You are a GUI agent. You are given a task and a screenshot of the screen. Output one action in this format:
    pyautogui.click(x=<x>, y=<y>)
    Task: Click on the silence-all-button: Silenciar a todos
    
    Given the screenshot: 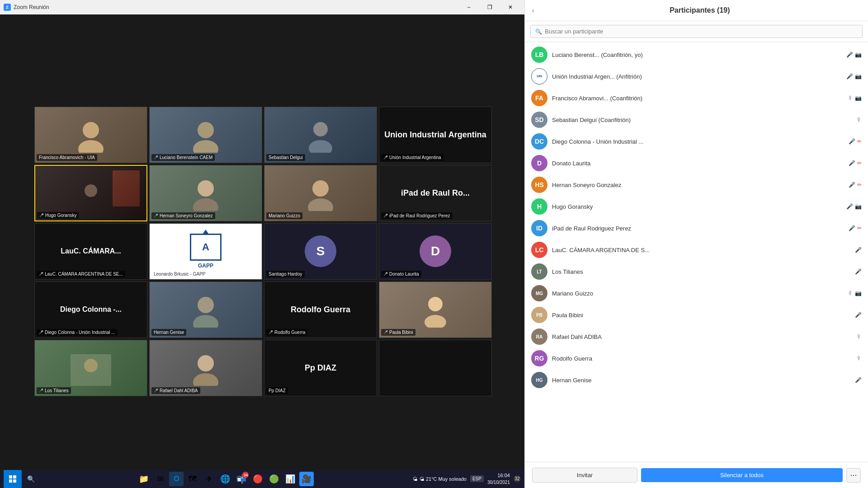 What is the action you would take?
    pyautogui.click(x=742, y=475)
    